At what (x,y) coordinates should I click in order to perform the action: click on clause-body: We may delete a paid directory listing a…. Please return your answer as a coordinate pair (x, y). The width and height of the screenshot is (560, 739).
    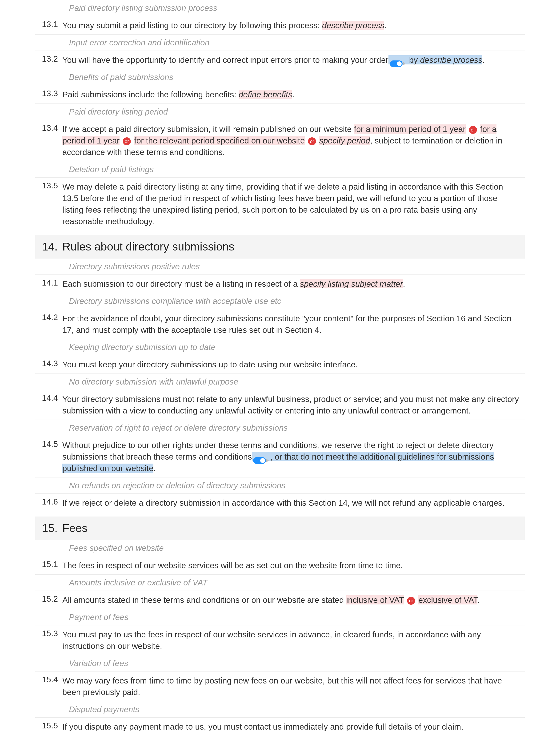
    Looking at the image, I should click on (293, 204).